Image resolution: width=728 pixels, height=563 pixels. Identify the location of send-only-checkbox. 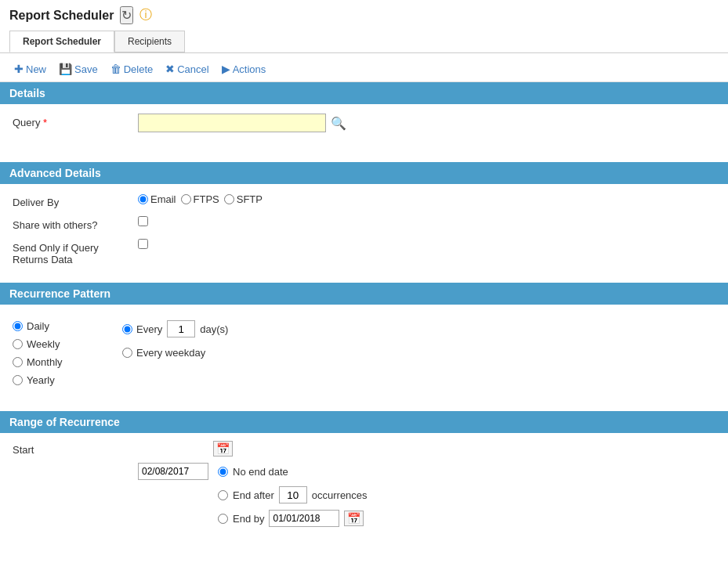
(143, 244).